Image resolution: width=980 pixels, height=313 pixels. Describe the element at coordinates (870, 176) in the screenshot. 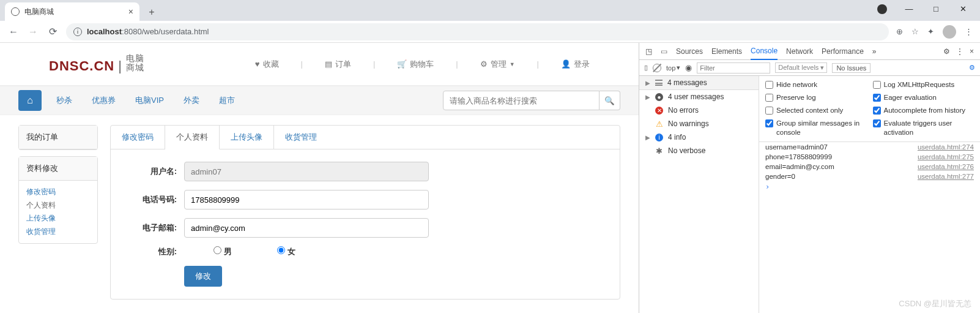

I see `log-row: gender=0userdata.html:277` at that location.